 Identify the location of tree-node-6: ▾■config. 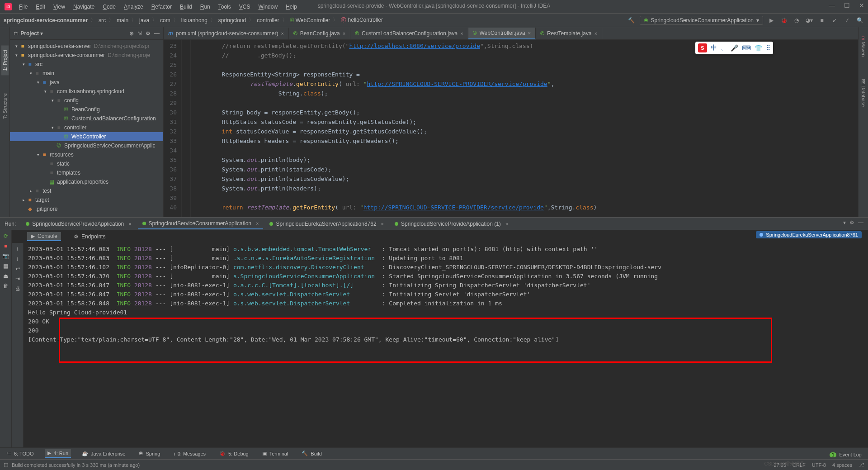
(87, 100).